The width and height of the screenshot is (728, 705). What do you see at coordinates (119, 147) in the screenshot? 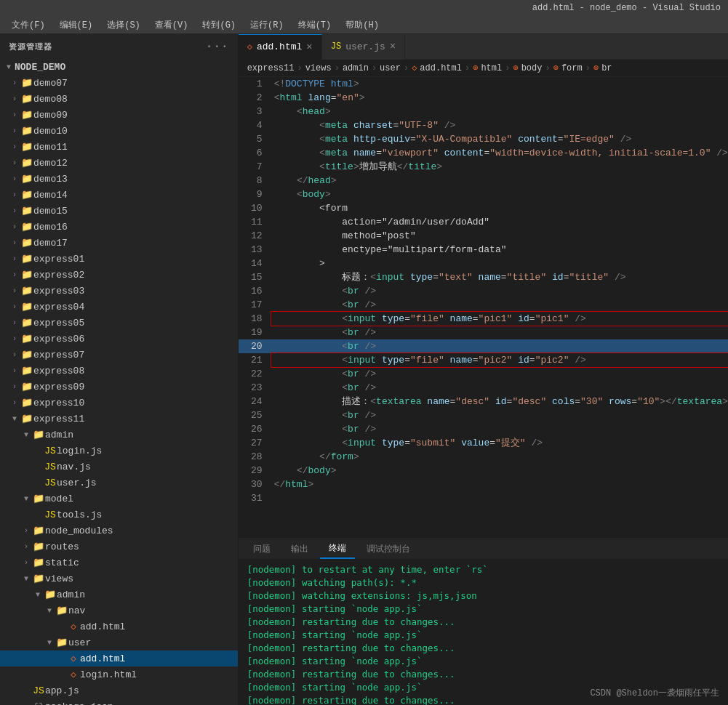
I see `sidebar-item-demo11: › 📁 demo11` at bounding box center [119, 147].